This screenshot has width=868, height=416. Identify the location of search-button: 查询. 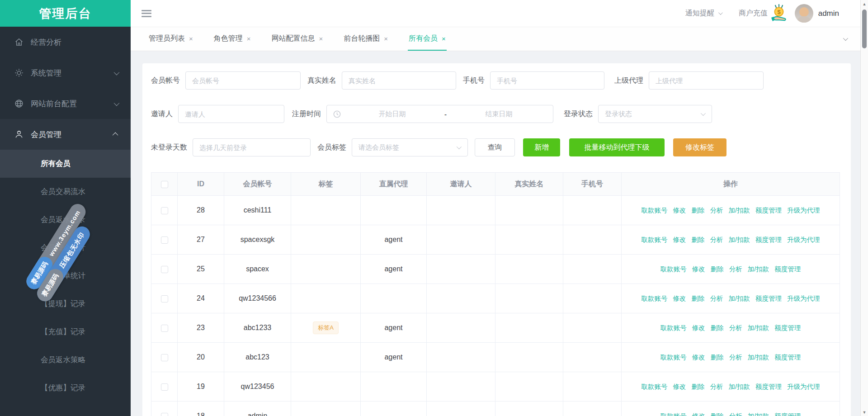
(495, 147).